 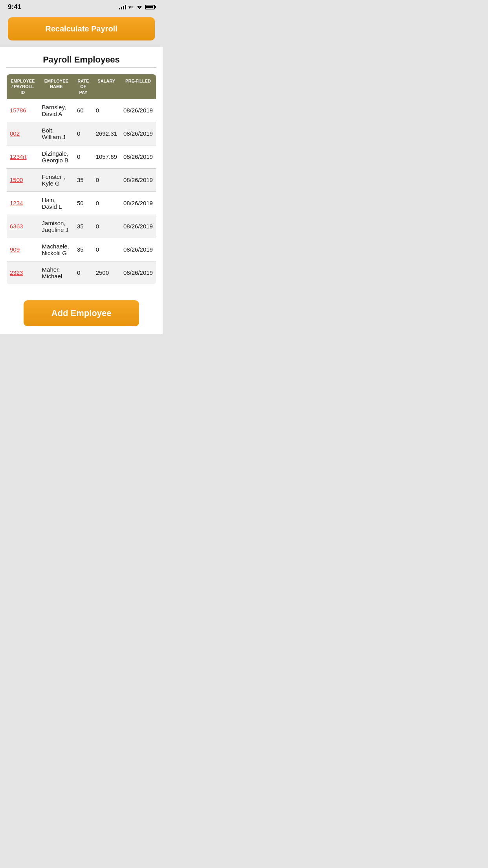 I want to click on employee-id-cell: 1234, so click(x=23, y=203).